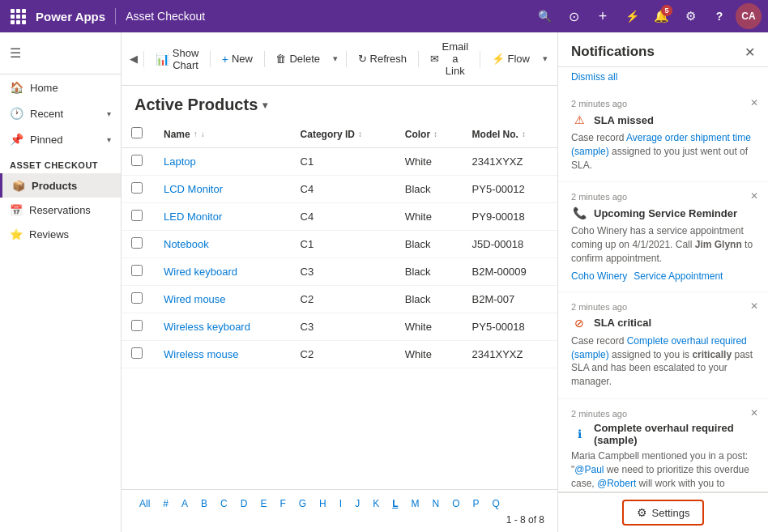 Image resolution: width=768 pixels, height=532 pixels. I want to click on pagination-item: O, so click(455, 504).